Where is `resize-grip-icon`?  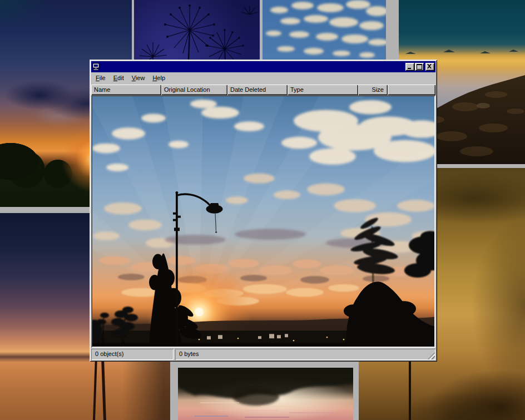 resize-grip-icon is located at coordinates (432, 356).